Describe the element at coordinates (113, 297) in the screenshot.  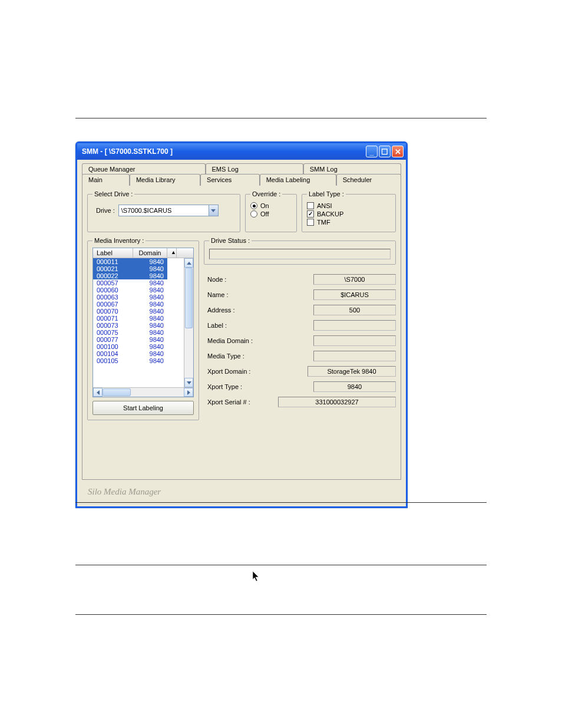
I see `cell-label: 000063` at that location.